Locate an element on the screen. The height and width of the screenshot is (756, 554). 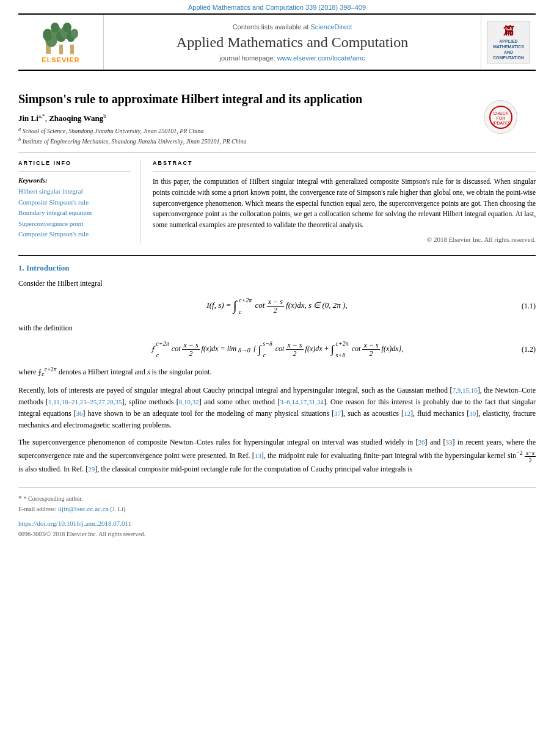
eq1-number: (1.1) is located at coordinates (529, 307).